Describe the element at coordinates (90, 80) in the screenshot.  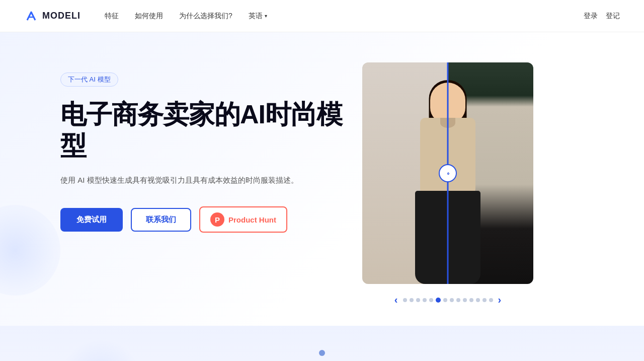
I see `hero-badge: 下一代 AI 模型` at that location.